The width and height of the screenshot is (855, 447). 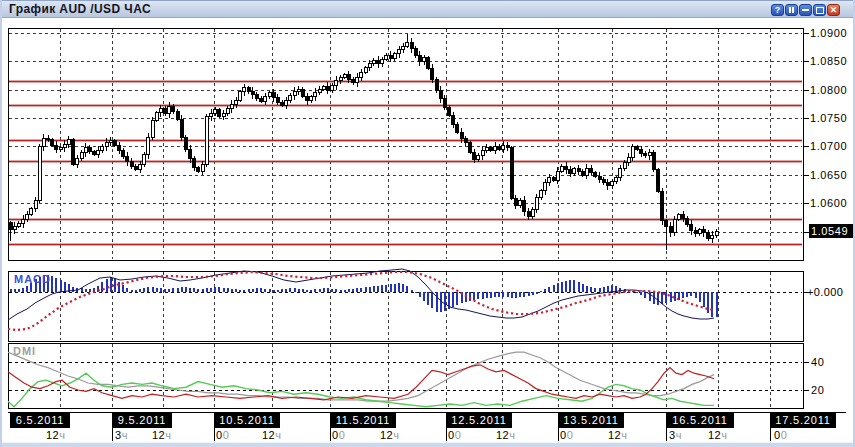 I want to click on price-tick-label: 1.0750, so click(x=832, y=118).